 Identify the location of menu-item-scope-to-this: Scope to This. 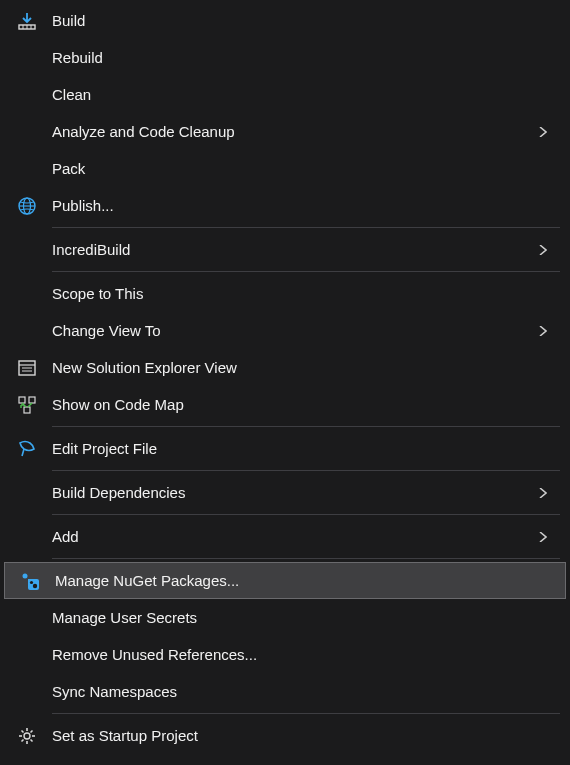
(285, 294).